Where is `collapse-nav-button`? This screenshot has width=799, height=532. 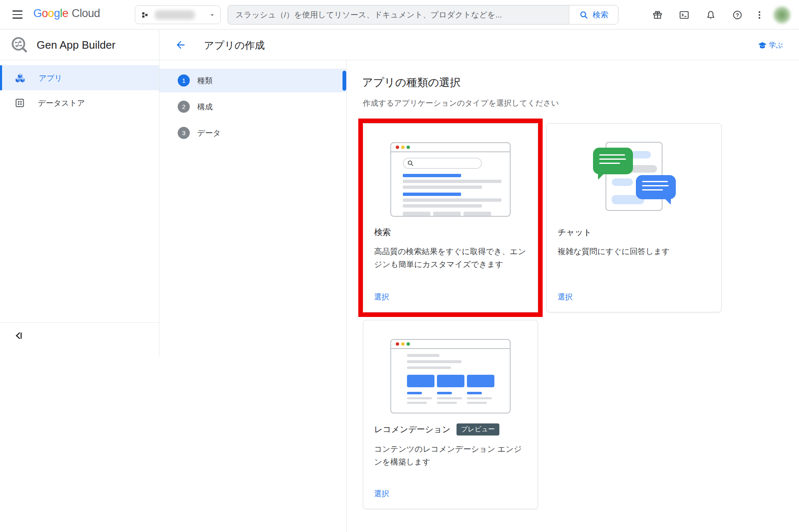
collapse-nav-button is located at coordinates (19, 336).